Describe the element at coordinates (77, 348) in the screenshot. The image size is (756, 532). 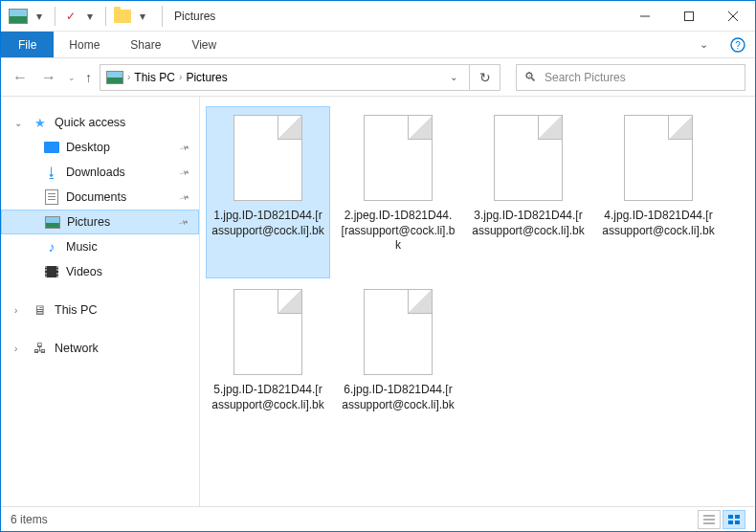
I see `network-label: Network` at that location.